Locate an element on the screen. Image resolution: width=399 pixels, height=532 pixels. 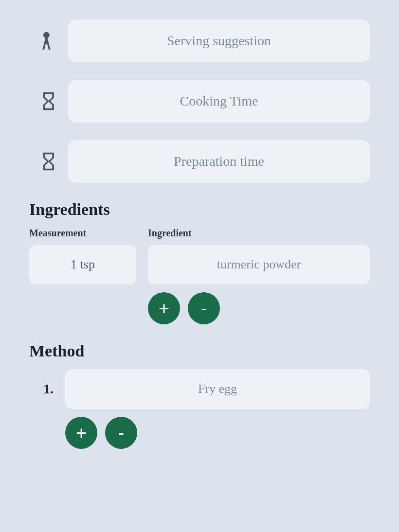
hourglass-icon-cooking is located at coordinates (49, 101).